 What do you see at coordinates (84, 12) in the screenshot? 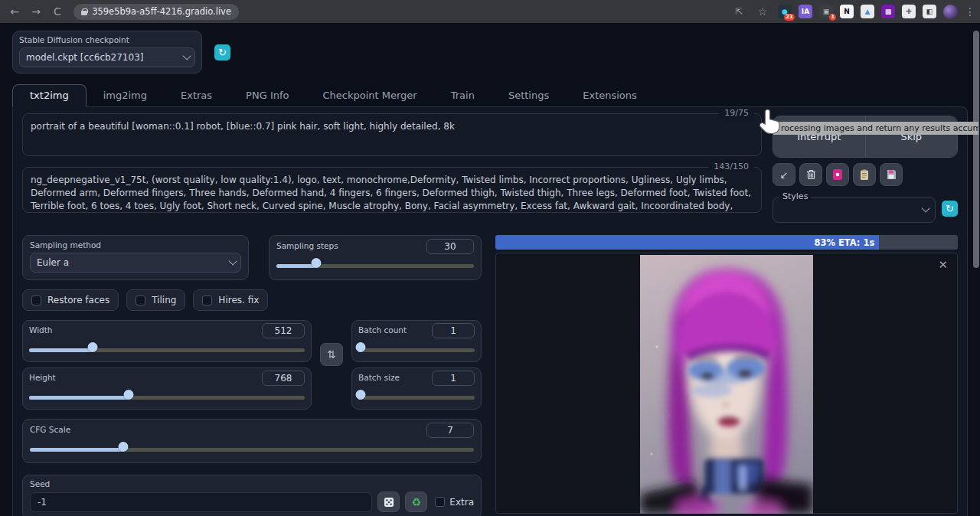
I see `lock-icon` at bounding box center [84, 12].